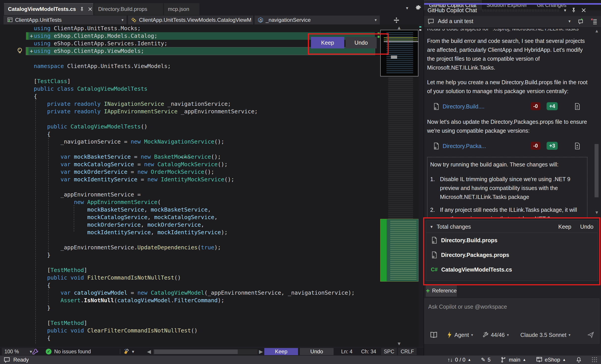  What do you see at coordinates (18, 352) in the screenshot?
I see `zoom-dropdown: 100 % ▾` at bounding box center [18, 352].